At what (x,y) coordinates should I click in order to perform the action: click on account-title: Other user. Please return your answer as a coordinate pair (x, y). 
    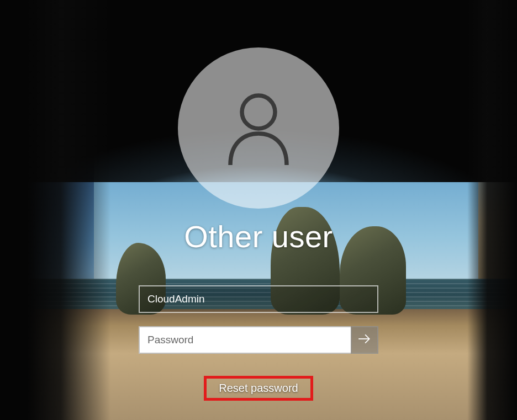
    Looking at the image, I should click on (258, 236).